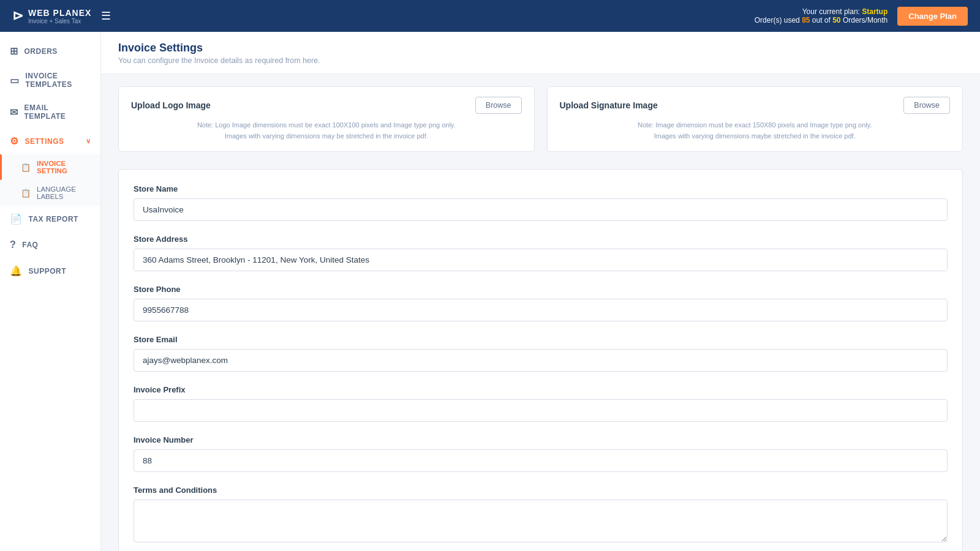 The image size is (980, 551). Describe the element at coordinates (540, 289) in the screenshot. I see `store-phone-label: Store Phone` at that location.